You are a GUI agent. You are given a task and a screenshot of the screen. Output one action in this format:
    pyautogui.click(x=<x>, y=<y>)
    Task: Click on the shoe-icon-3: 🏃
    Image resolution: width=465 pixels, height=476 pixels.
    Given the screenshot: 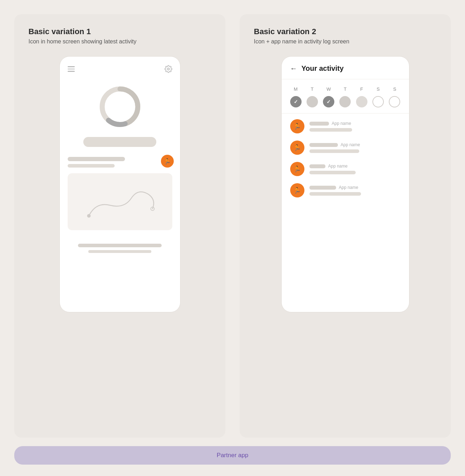 What is the action you would take?
    pyautogui.click(x=297, y=169)
    